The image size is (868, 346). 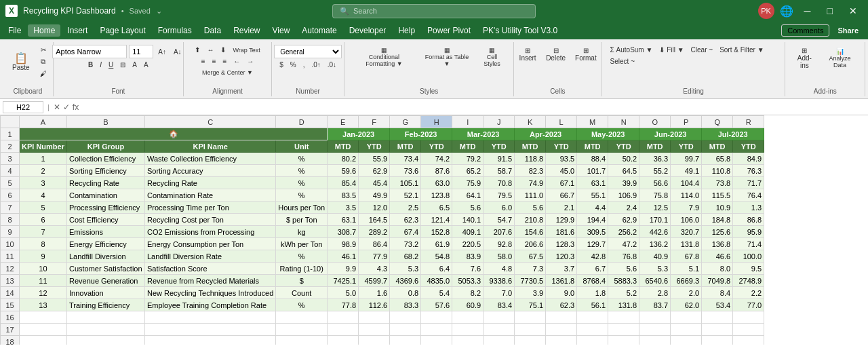 What do you see at coordinates (374, 208) in the screenshot?
I see `jan-ytd-4: 12.0` at bounding box center [374, 208].